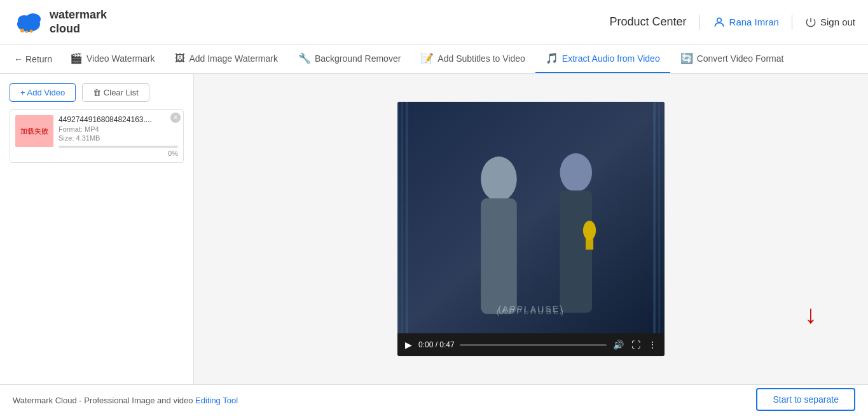  What do you see at coordinates (78, 22) in the screenshot?
I see `logo-text: watermark cloud` at bounding box center [78, 22].